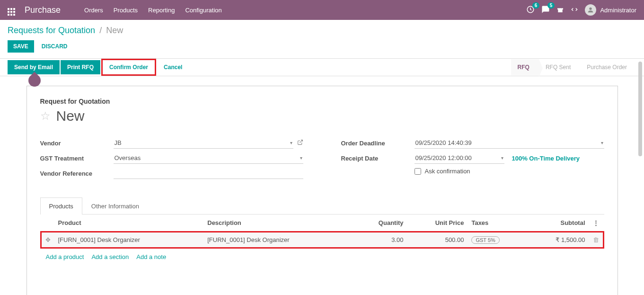 This screenshot has width=644, height=295. Describe the element at coordinates (551, 6) in the screenshot. I see `messages-badge: 5` at that location.